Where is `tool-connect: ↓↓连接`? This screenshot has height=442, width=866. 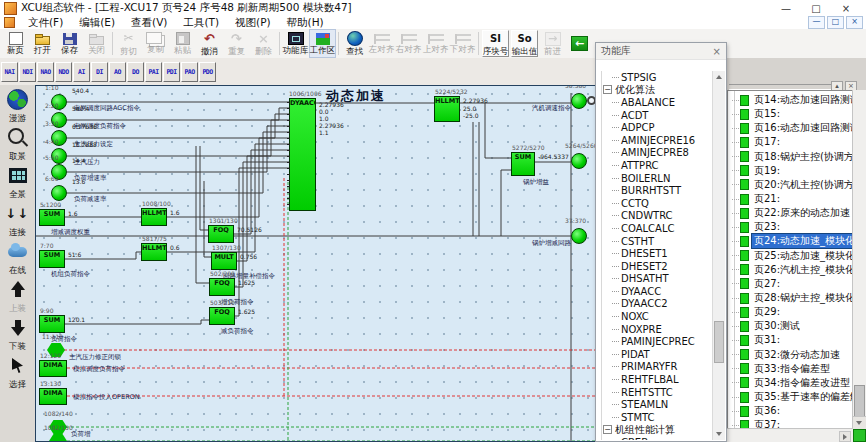
tool-connect: ↓↓连接 is located at coordinates (18, 219).